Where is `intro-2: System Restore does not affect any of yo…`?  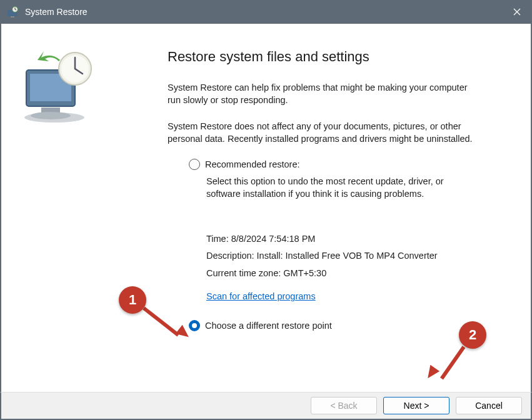
intro-2: System Restore does not affect any of yo… is located at coordinates (321, 132).